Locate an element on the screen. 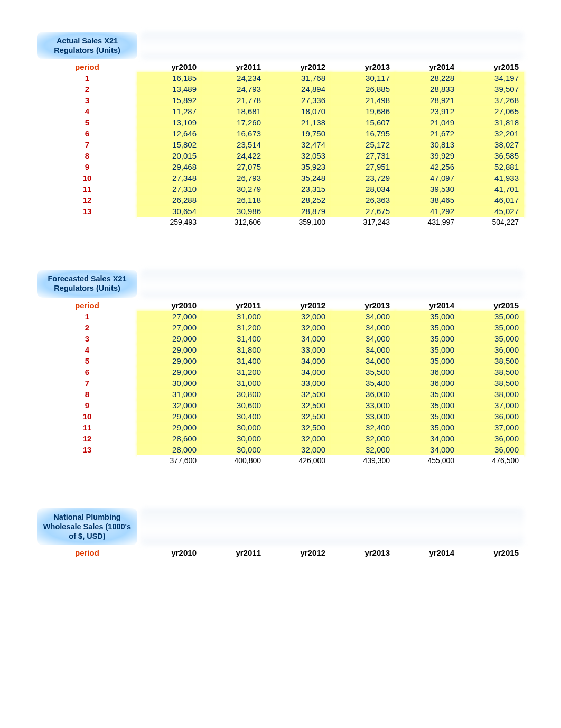  total-cell: 476,500 is located at coordinates (492, 460).